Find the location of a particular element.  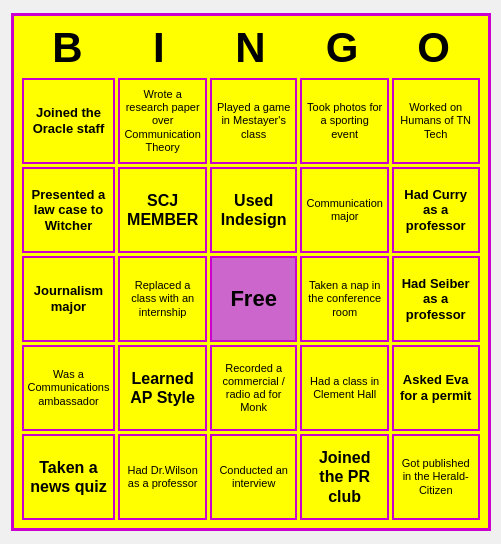

bingo-cell-24: Got published in the Herald-Citizen is located at coordinates (436, 477).